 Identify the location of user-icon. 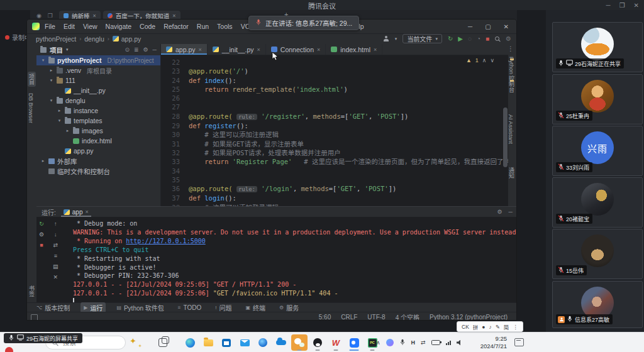
(386, 39).